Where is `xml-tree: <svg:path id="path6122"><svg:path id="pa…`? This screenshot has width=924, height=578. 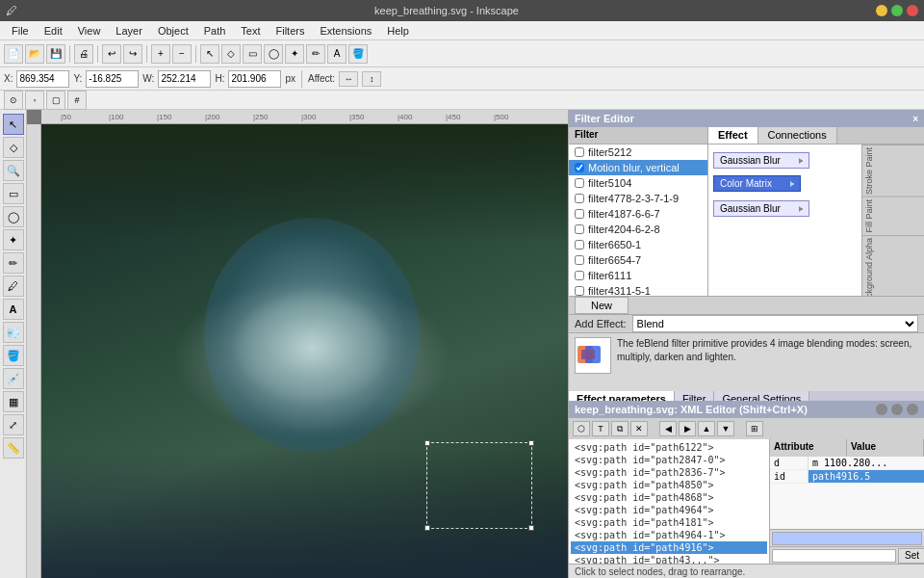 xml-tree: <svg:path id="path6122"><svg:path id="pa… is located at coordinates (670, 501).